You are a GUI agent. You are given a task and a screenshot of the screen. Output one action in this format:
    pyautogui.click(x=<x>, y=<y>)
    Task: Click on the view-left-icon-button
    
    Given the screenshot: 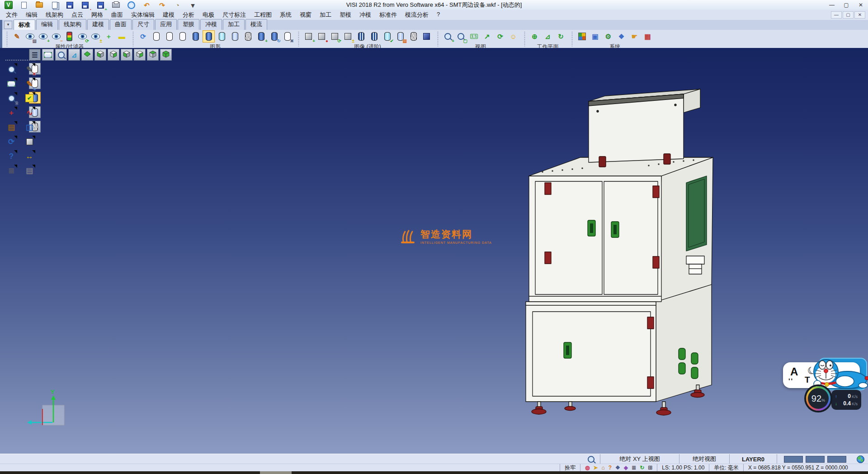 What is the action you would take?
    pyautogui.click(x=127, y=55)
    